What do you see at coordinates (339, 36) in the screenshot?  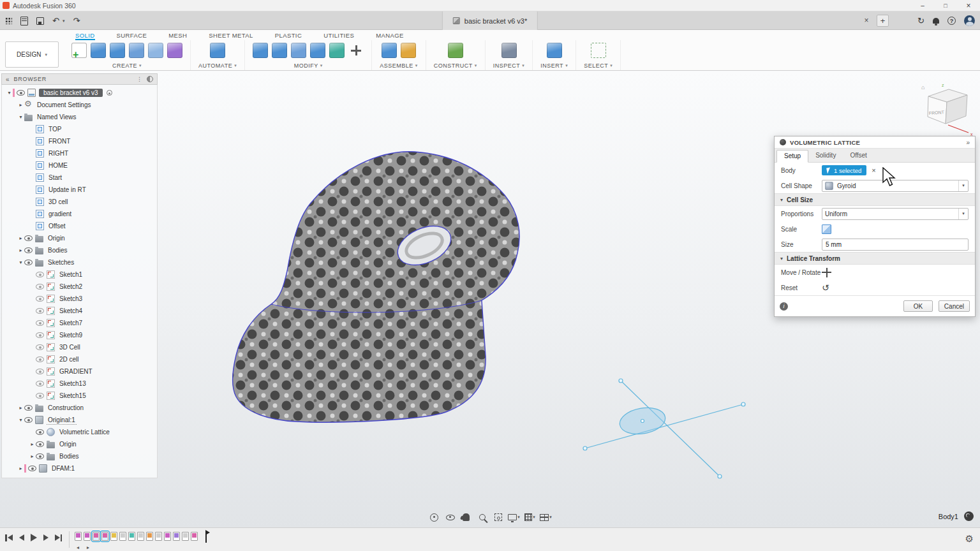 I see `ribbon-tab: UTILITIES` at bounding box center [339, 36].